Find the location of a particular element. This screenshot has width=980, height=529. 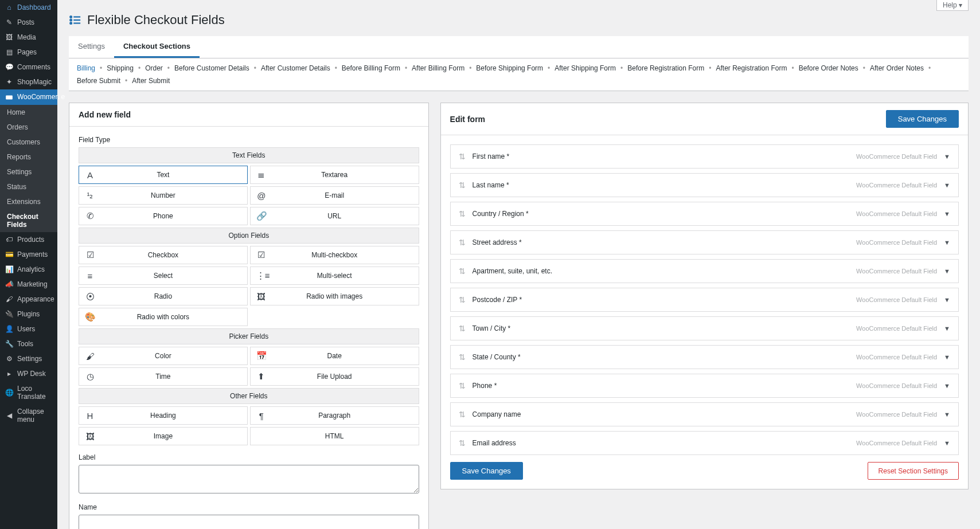

sidebar-item: 📣Marketing is located at coordinates (29, 284).